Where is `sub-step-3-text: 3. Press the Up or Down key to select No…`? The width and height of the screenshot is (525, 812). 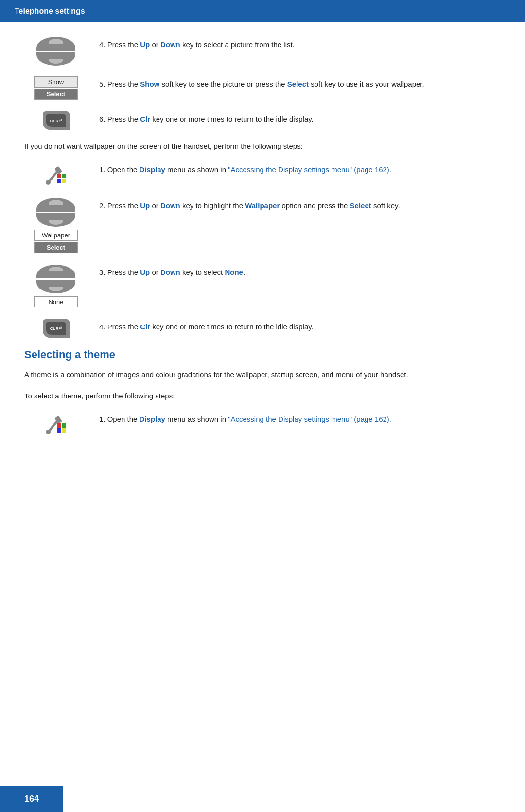
sub-step-3-text: 3. Press the Up or Down key to select No… is located at coordinates (300, 271).